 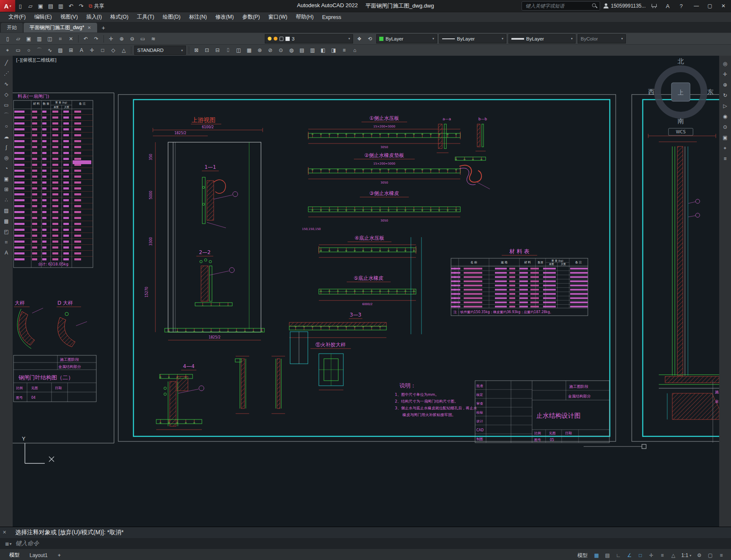 I want to click on polar-tracking-icon: ∠, so click(x=629, y=555).